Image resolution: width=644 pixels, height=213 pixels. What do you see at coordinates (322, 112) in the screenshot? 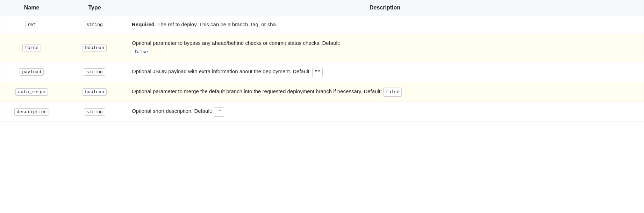
I see `table-row: descriptionstringOptional short descript…` at bounding box center [322, 112].